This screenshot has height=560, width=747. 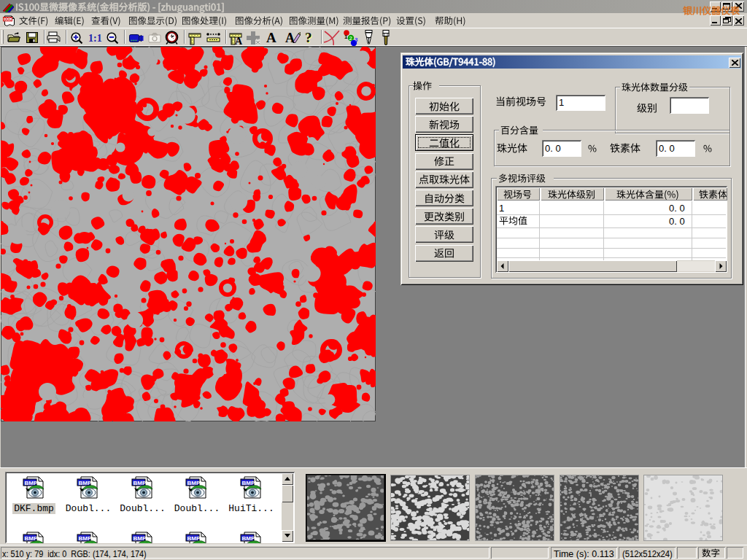 I want to click on svg-text: DOC, so click(x=7, y=19).